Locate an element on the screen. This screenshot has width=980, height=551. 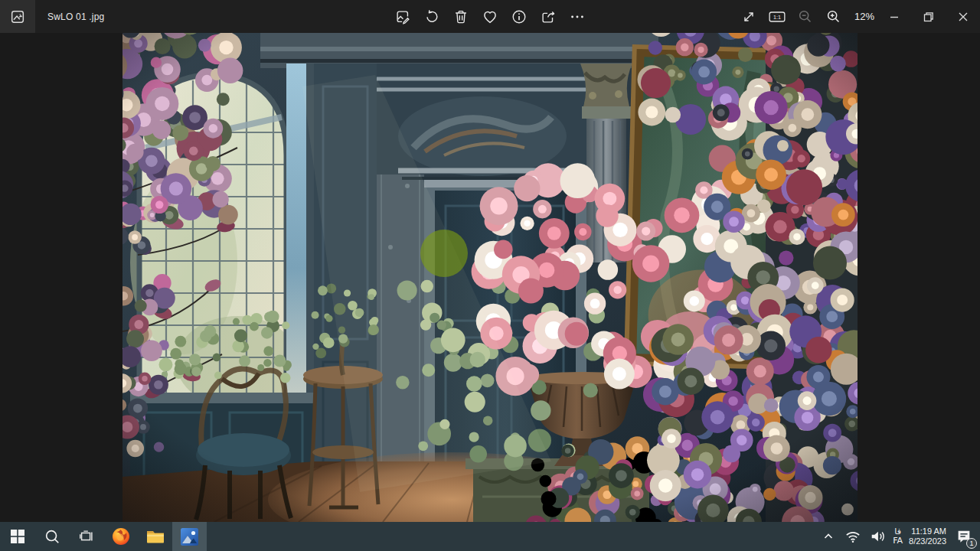
favorite-heart-icon is located at coordinates (490, 17).